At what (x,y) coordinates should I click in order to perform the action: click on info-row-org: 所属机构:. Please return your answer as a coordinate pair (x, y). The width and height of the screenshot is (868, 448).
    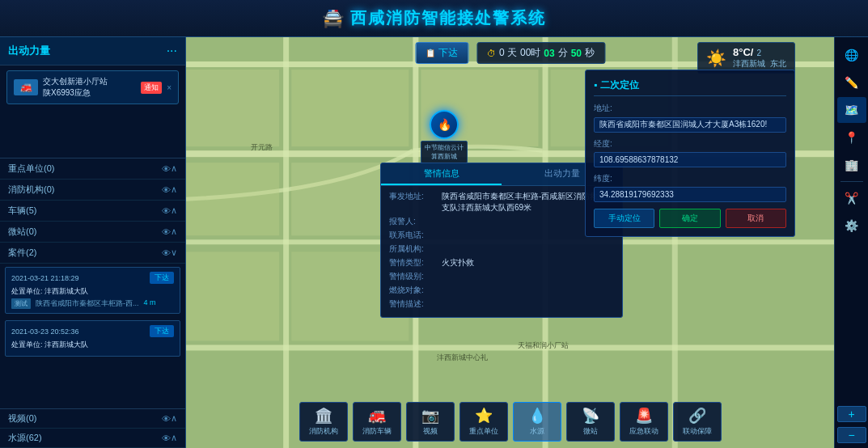
    Looking at the image, I should click on (502, 249).